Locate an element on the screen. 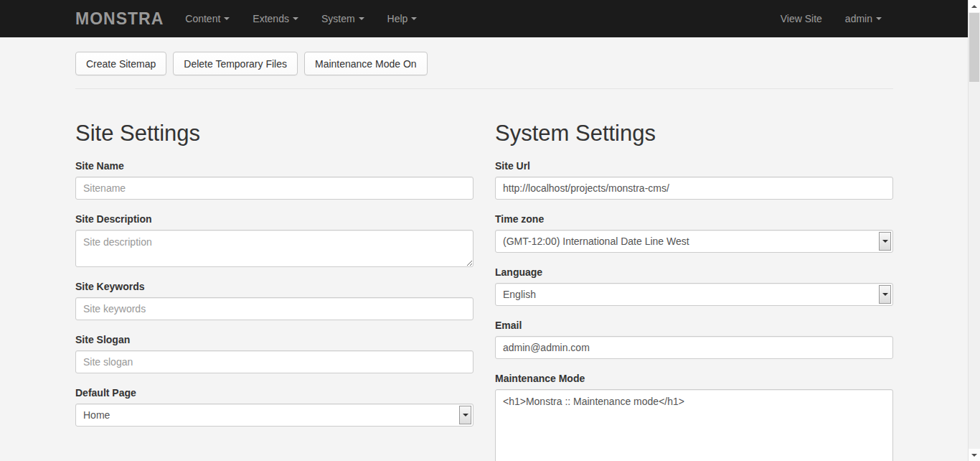 This screenshot has width=980, height=461. nav-item-label: Help is located at coordinates (397, 19).